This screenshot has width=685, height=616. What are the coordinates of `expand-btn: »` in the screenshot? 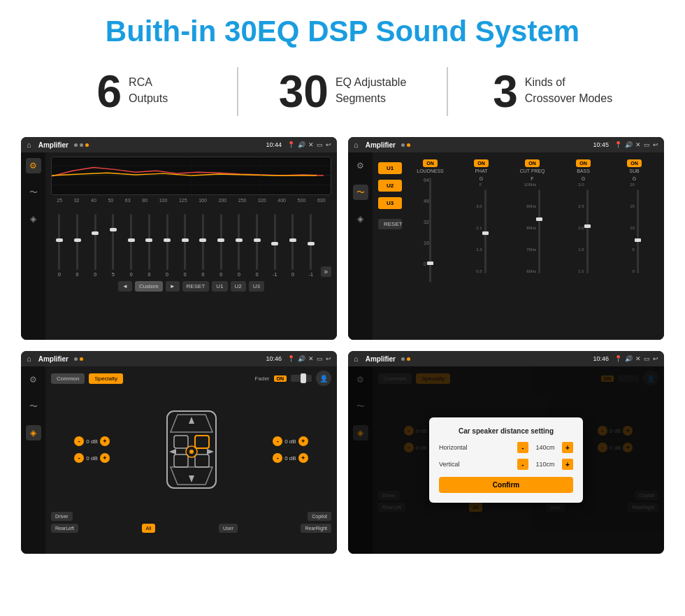 It's located at (326, 271).